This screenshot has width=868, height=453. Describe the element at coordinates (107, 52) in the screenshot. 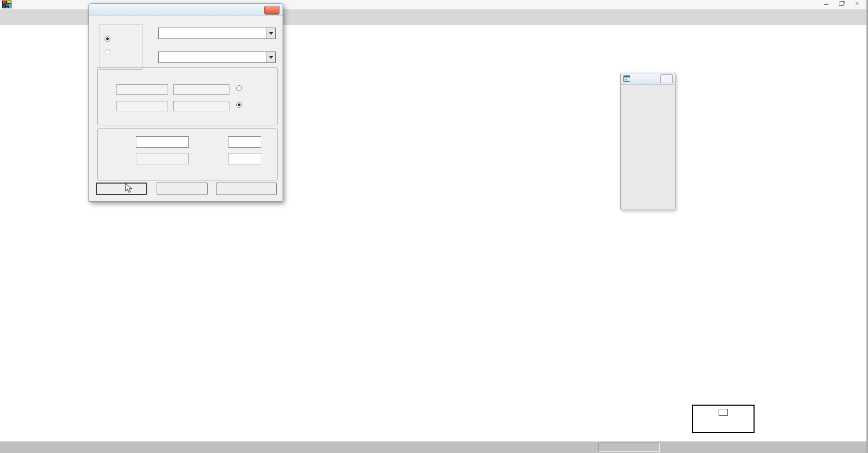

I see `mode-point-radio` at that location.